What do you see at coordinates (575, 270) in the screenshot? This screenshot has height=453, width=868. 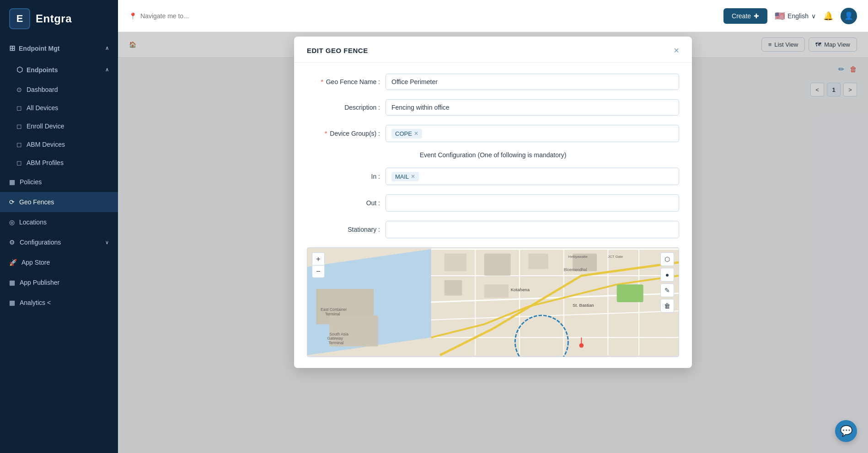 I see `svg-text: Bloemendhal` at bounding box center [575, 270].